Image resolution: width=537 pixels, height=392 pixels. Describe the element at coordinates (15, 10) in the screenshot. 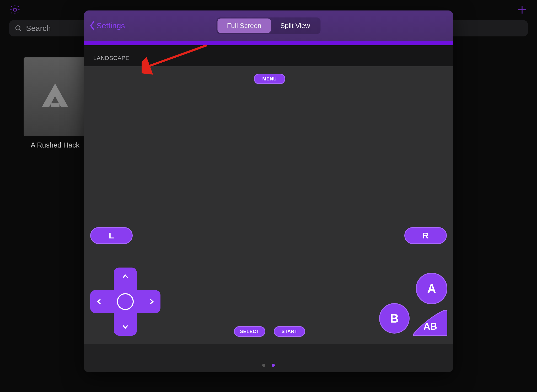

I see `gear-icon` at that location.